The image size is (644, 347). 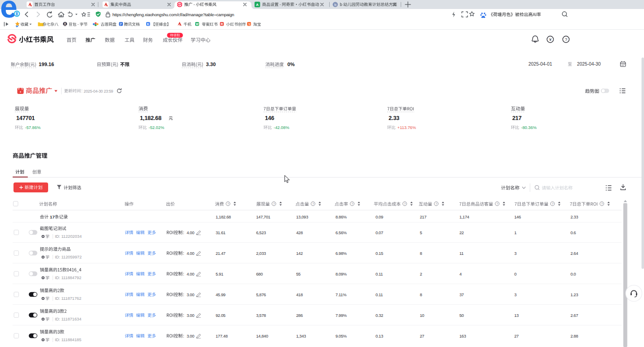 What do you see at coordinates (589, 64) in the screenshot?
I see `svg-text: 2025-04-30` at bounding box center [589, 64].